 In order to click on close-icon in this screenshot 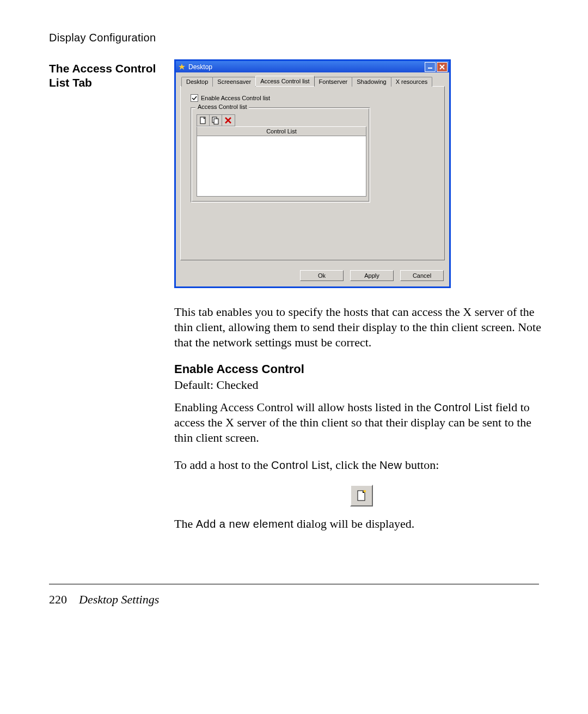, I will do `click(442, 67)`.